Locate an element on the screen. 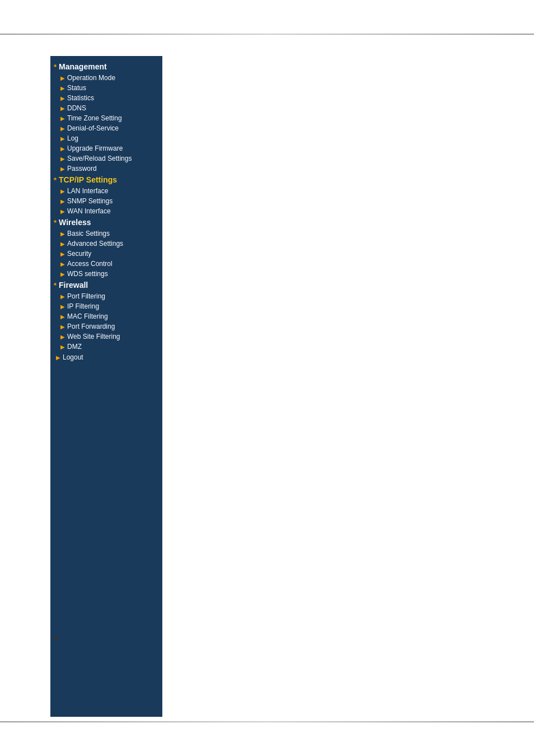  sidebar-item-basic-settings: ▶Basic Settings is located at coordinates (106, 234).